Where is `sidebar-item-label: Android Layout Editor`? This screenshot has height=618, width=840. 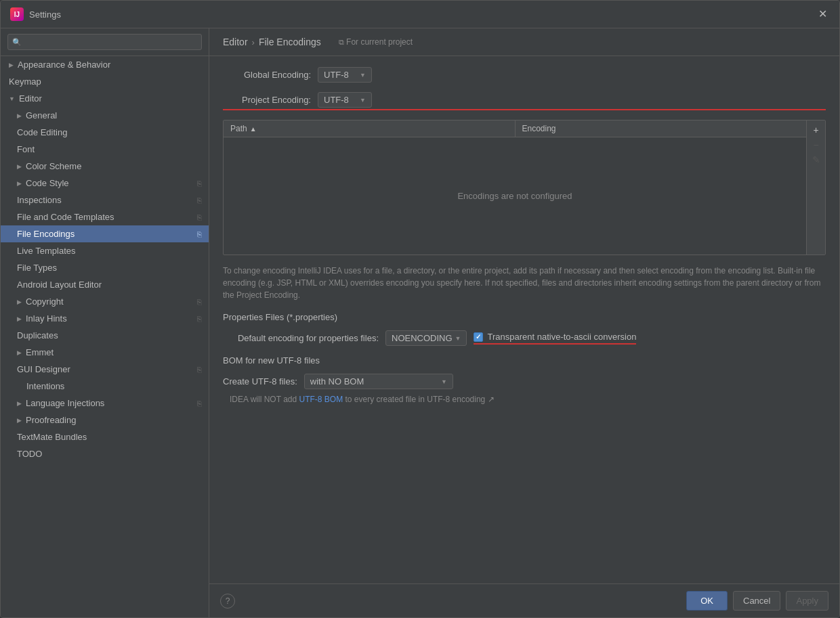
sidebar-item-label: Android Layout Editor is located at coordinates (60, 284).